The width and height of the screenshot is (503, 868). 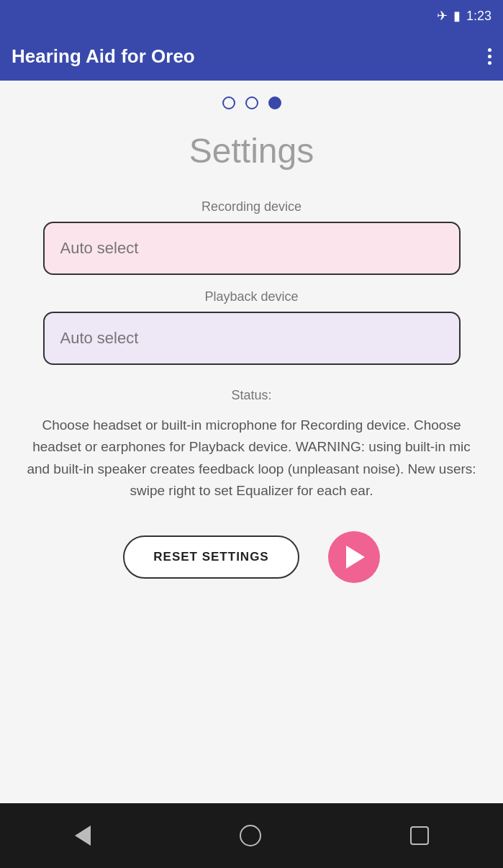 I want to click on description-text: Choose headset or built-in microphone fo…, so click(x=252, y=458).